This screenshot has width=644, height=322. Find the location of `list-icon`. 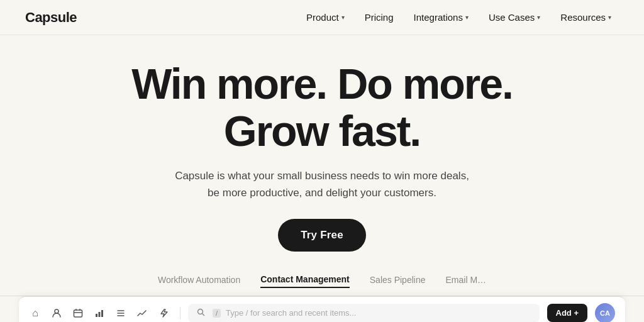

list-icon is located at coordinates (121, 313).